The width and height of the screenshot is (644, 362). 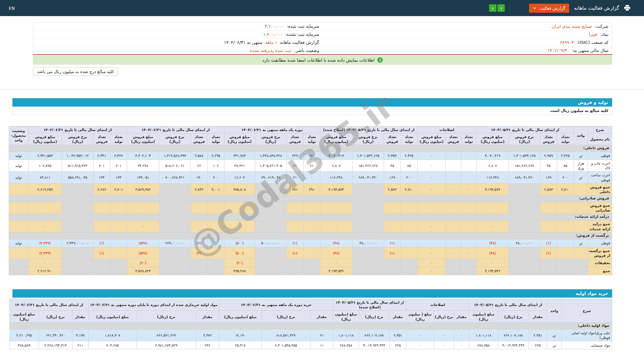 What do you see at coordinates (627, 8) in the screenshot?
I see `print-icon` at bounding box center [627, 8].